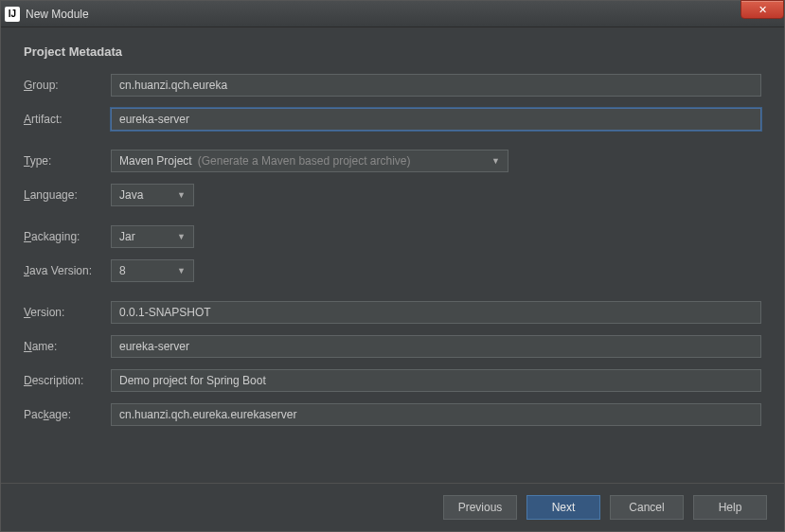 The image size is (785, 532). What do you see at coordinates (57, 14) in the screenshot?
I see `window-title: New Module` at bounding box center [57, 14].